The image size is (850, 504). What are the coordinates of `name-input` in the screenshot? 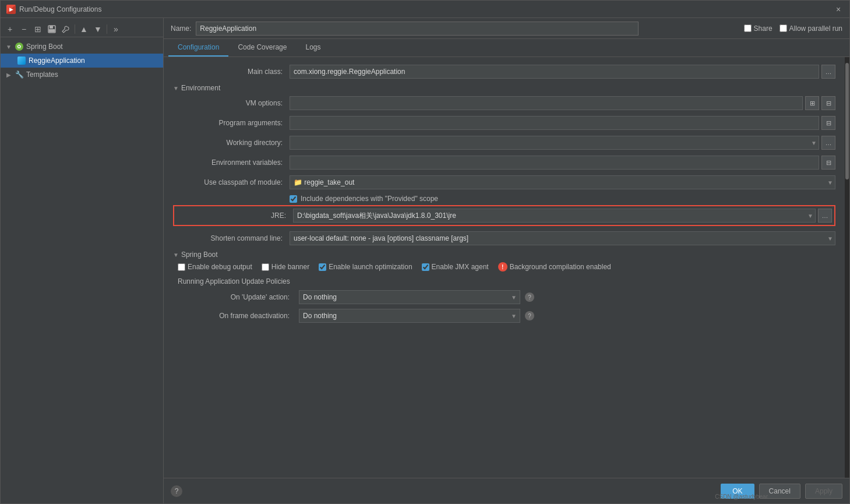 It's located at (417, 29).